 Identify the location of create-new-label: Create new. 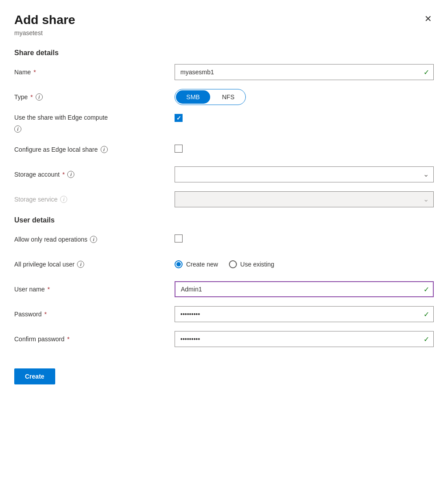
(202, 264).